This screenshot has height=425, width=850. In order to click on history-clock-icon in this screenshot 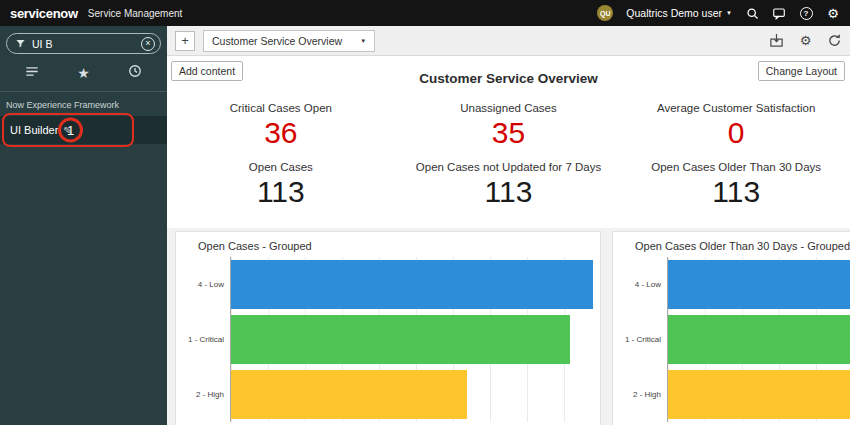, I will do `click(135, 73)`.